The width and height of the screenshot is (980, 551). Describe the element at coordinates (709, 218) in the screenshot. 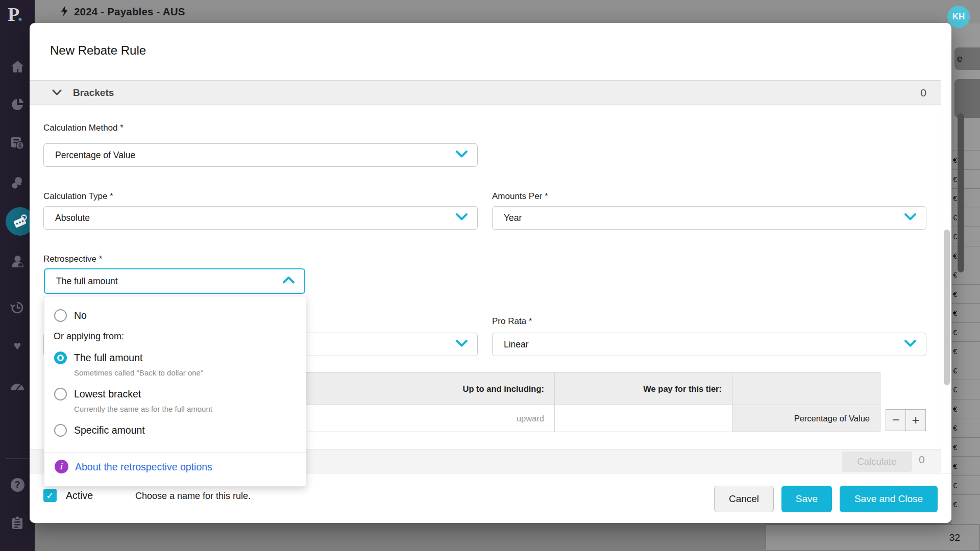

I see `amounts-per-select: Year` at that location.